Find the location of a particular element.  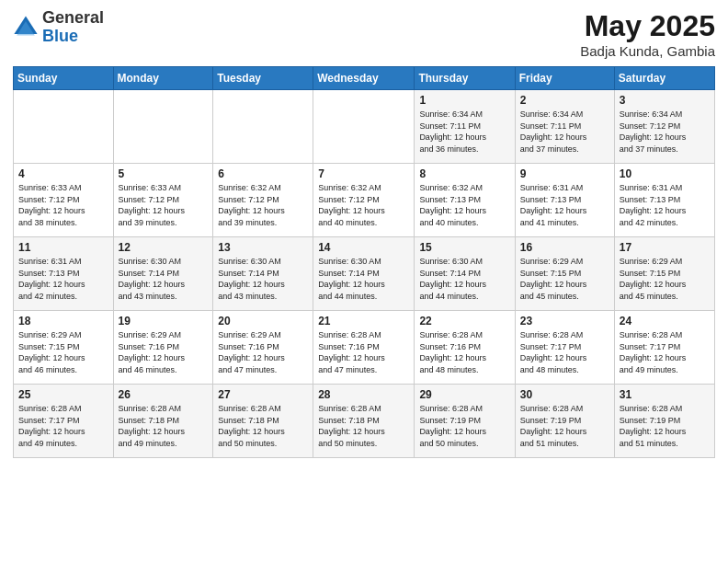

calendar-cell: 14Sunrise: 6:30 AM Sunset: 7:14 PM Dayli… is located at coordinates (364, 274).